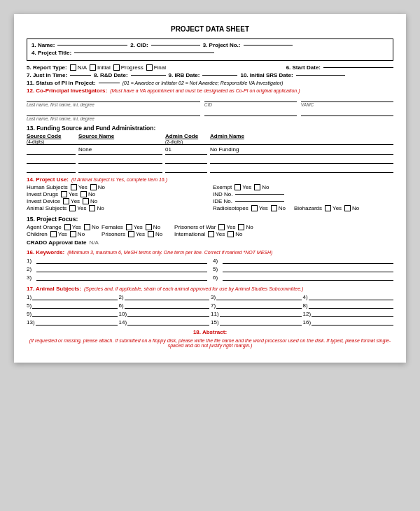 The width and height of the screenshot is (420, 511). Describe the element at coordinates (333, 209) in the screenshot. I see `cb-bio-yes: Yes` at that location.